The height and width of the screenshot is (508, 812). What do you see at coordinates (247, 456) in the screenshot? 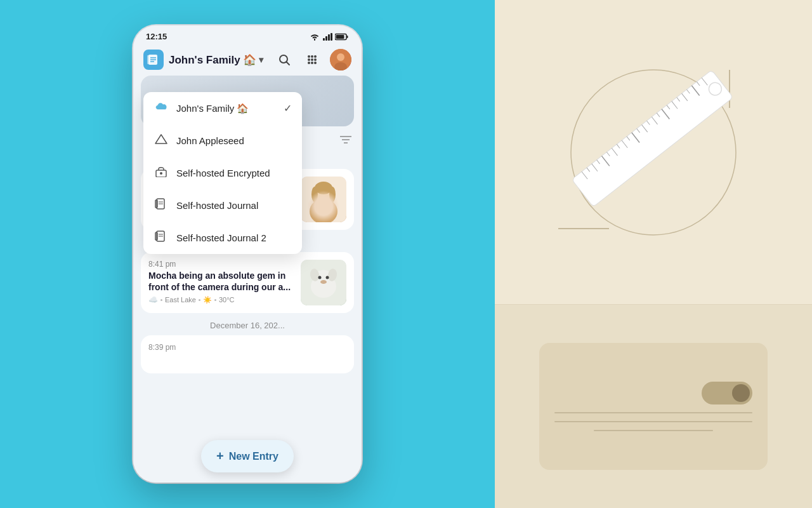
I see `new-entry-button: + New Entry` at bounding box center [247, 456].